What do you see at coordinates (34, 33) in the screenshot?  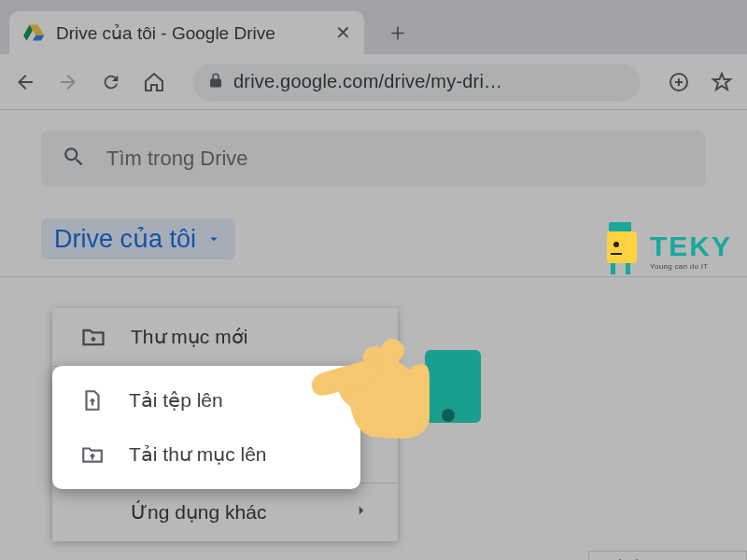 I see `drive-favicon-icon` at bounding box center [34, 33].